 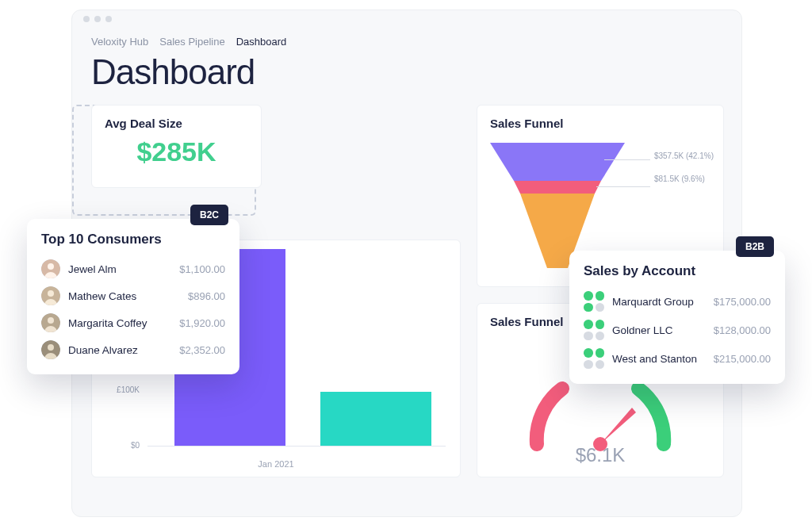 I want to click on consumer-amount: $1,920.00, so click(x=202, y=324).